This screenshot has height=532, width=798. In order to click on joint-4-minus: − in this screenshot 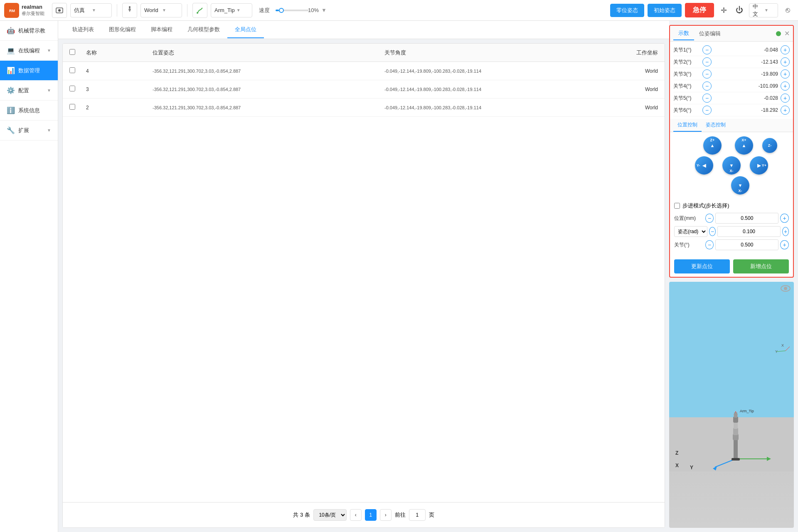, I will do `click(707, 86)`.